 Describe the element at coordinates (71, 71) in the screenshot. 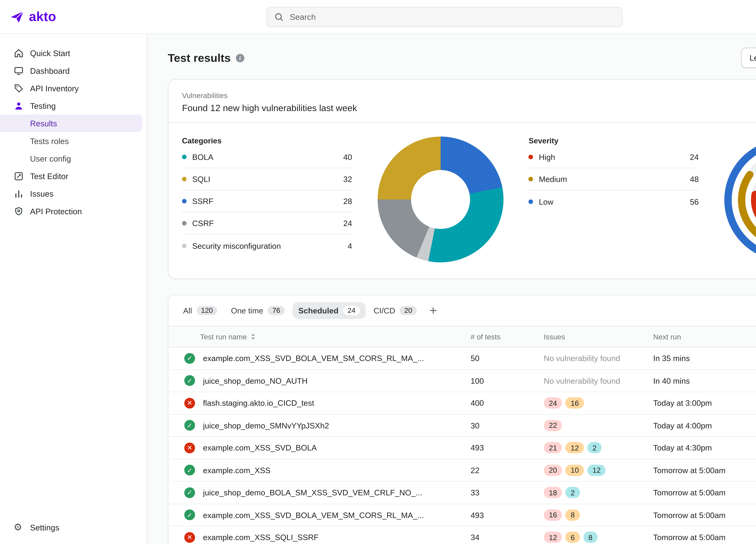

I see `sidebar-item-dashboard: Dashboard` at that location.